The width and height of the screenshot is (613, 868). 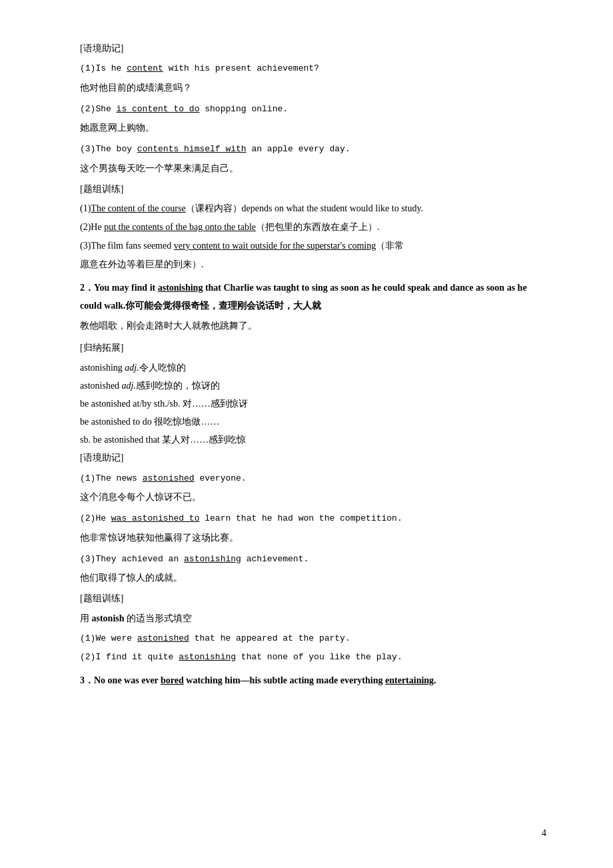 I want to click on sent-a3-en: (3)They achieved an astonishing achievem…, so click(x=313, y=559).